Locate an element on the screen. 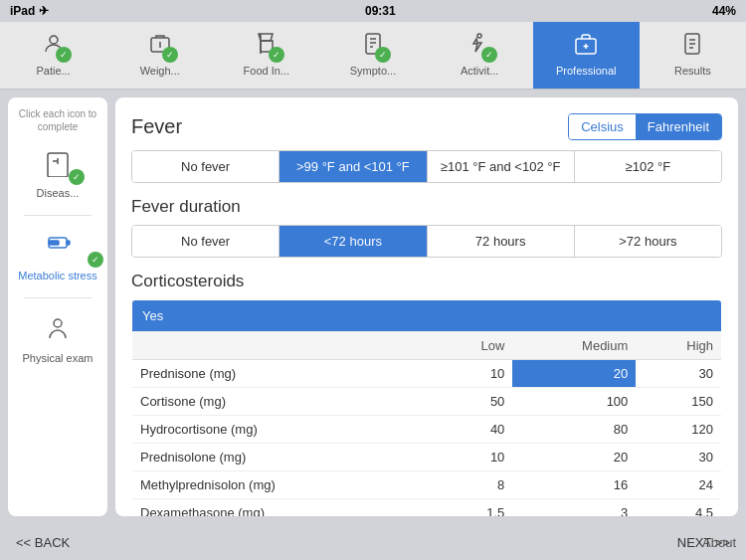 Image resolution: width=746 pixels, height=560 pixels. tab-results-label: Results is located at coordinates (692, 72).